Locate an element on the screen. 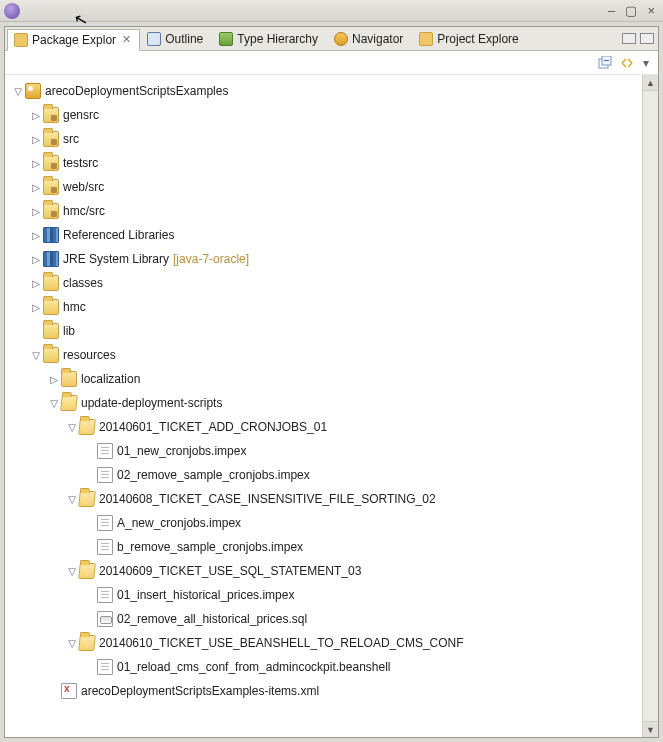  tab-project-explorer: Project Explore is located at coordinates (470, 39).